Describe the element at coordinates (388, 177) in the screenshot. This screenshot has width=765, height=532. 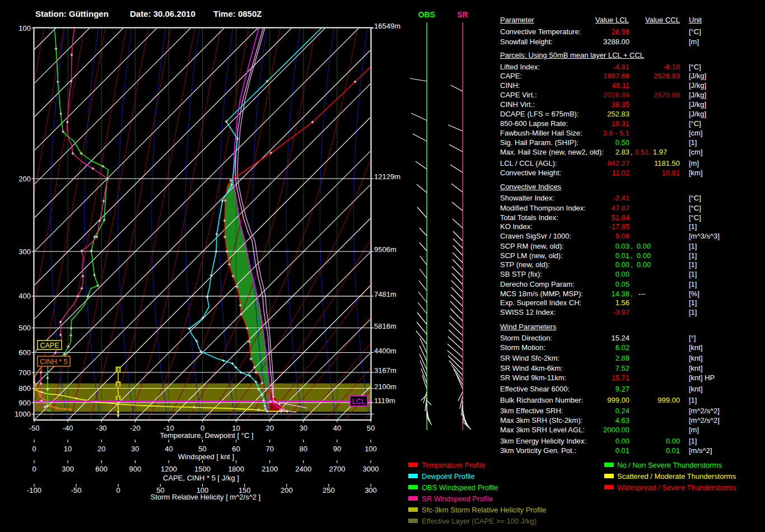
I see `svg-text: 12129m` at that location.